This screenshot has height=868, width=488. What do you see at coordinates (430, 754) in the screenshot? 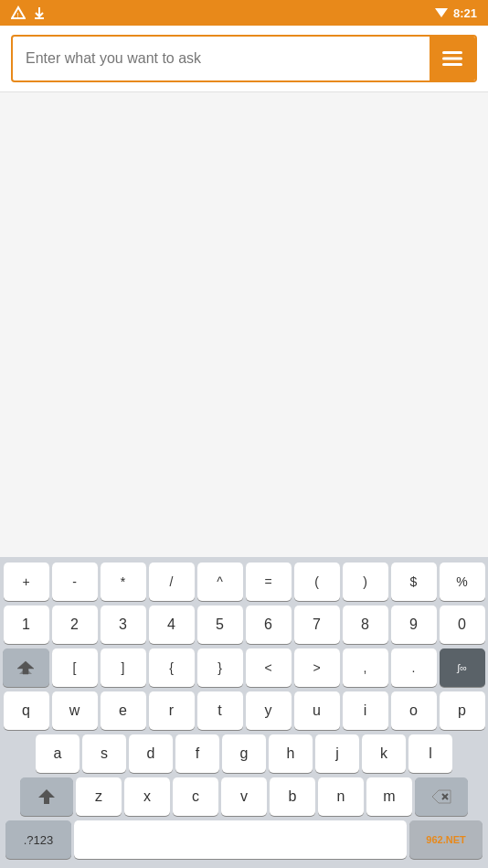
I see `key-l: l` at bounding box center [430, 754].